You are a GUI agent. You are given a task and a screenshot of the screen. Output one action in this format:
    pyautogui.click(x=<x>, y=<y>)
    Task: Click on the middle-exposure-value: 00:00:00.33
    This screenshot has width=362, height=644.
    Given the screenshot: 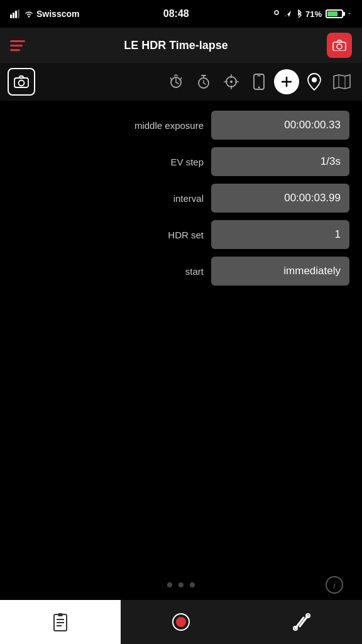 What is the action you would take?
    pyautogui.click(x=280, y=125)
    